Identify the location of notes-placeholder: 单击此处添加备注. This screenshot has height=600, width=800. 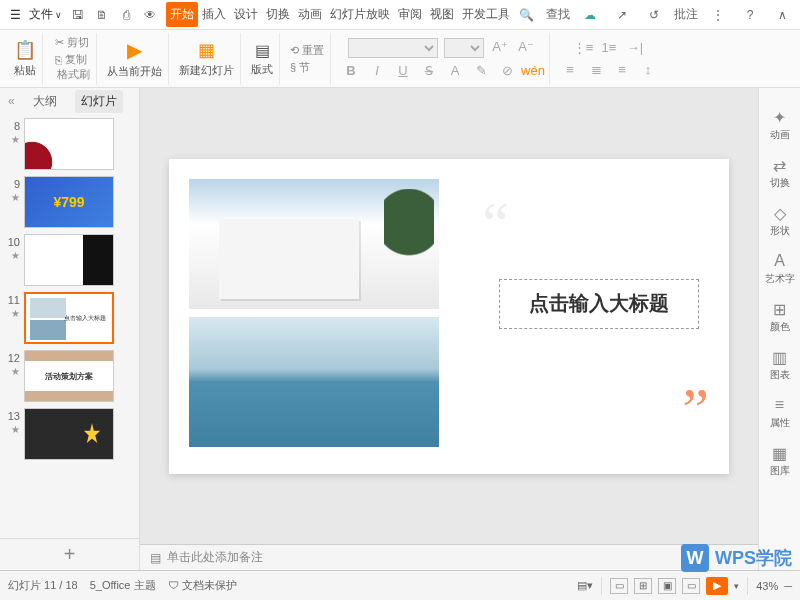
(215, 558).